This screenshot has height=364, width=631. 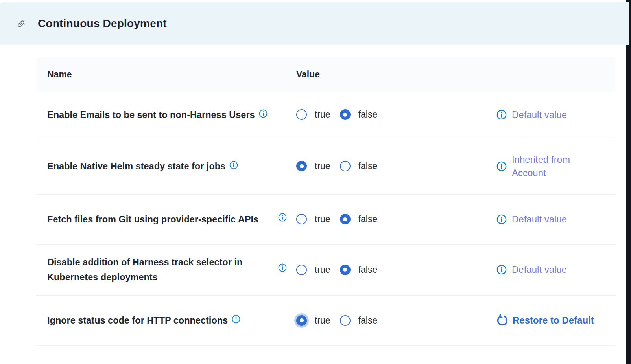 I want to click on setting-name: Fetch files from Git using provider-spec…, so click(x=153, y=219).